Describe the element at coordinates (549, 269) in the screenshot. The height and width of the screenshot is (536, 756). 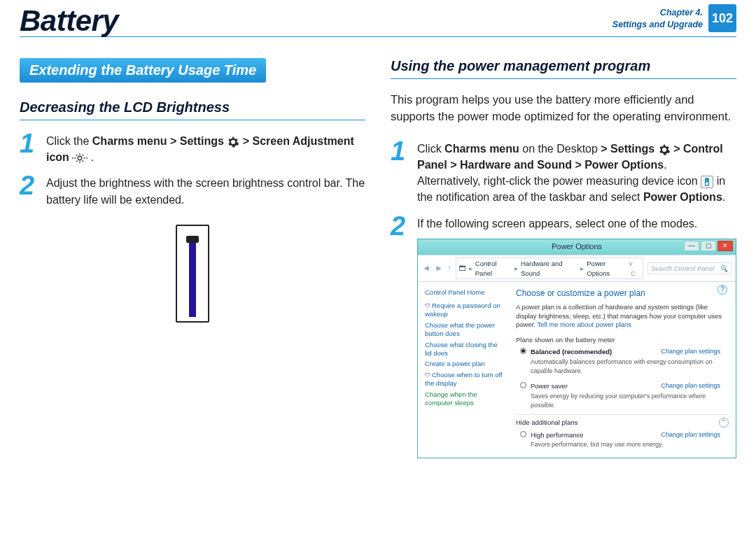
I see `crumb-item: Hardware and Sound` at that location.